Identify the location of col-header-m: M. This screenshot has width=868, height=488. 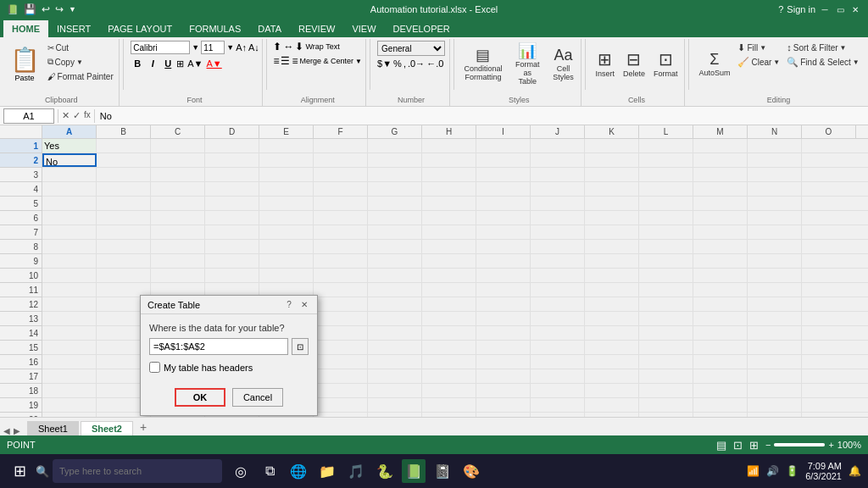
(721, 132).